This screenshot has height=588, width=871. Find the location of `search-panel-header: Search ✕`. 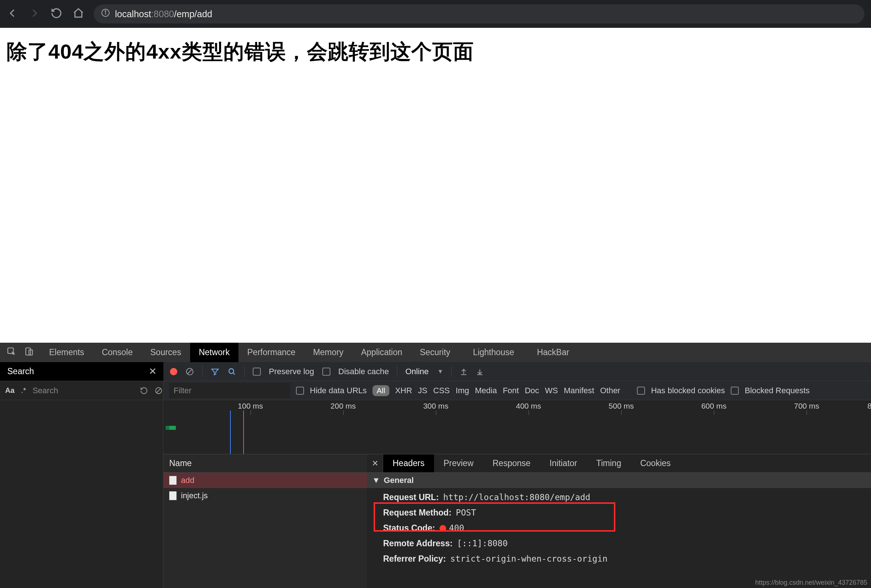

search-panel-header: Search ✕ is located at coordinates (82, 372).